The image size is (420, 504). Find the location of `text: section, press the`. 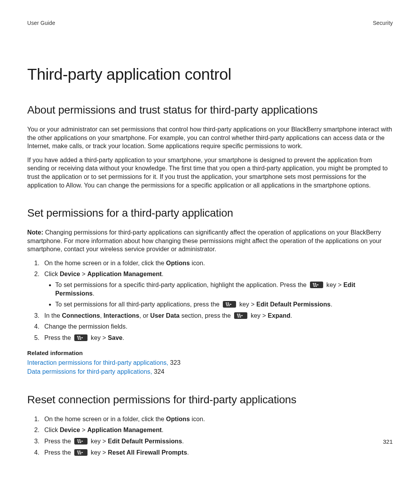

text: section, press the is located at coordinates (206, 316).